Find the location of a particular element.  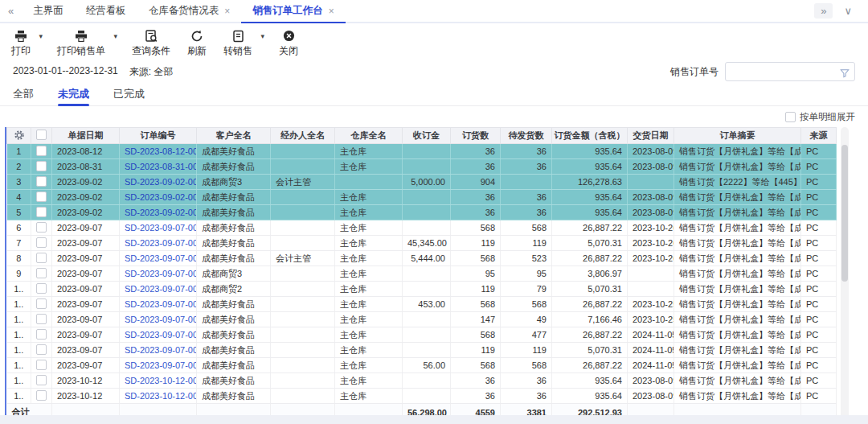

table-row: 42023-09-02SD-2023-09-02-00023成都美好食品主仓库3… is located at coordinates (422, 198).